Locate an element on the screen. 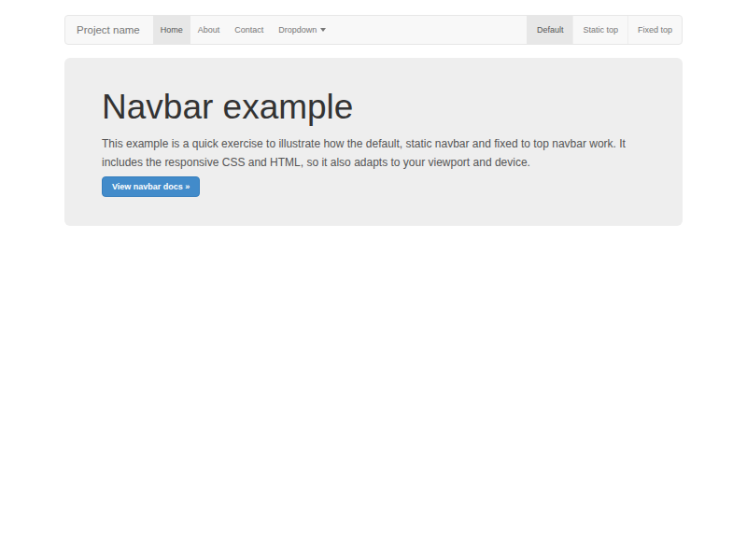 The image size is (747, 560). nav-item-static-top: Static top is located at coordinates (599, 30).